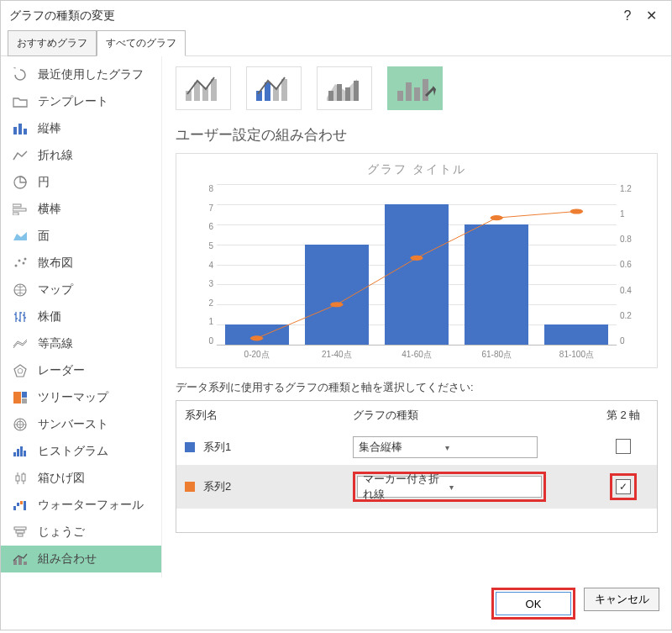 This screenshot has width=672, height=633. Describe the element at coordinates (190, 487) in the screenshot. I see `series-swatch` at that location.